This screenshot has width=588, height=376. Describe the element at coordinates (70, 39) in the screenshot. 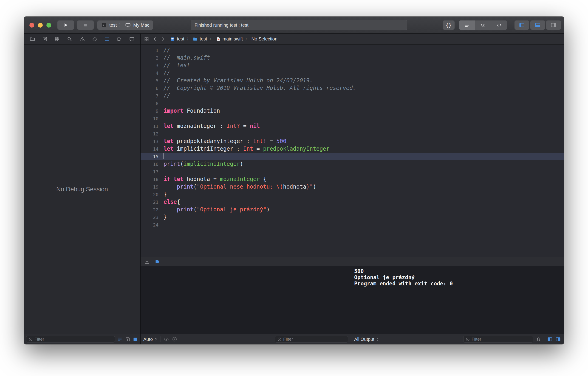

I see `find-navigator-icon` at that location.